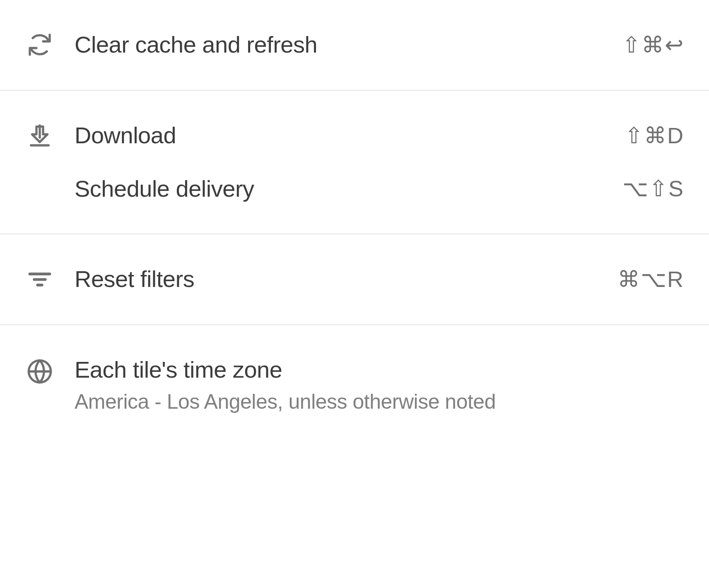 This screenshot has height=588, width=709. What do you see at coordinates (653, 45) in the screenshot?
I see `keyboard-shortcut: ⇧⌘↩` at bounding box center [653, 45].